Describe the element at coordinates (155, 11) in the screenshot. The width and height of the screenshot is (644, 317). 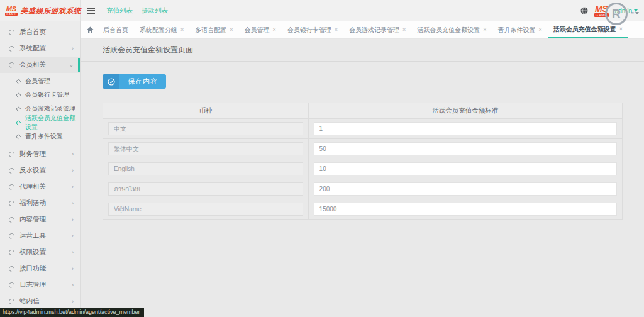
I see `topbar-link-withdraw-list: 提款列表` at that location.